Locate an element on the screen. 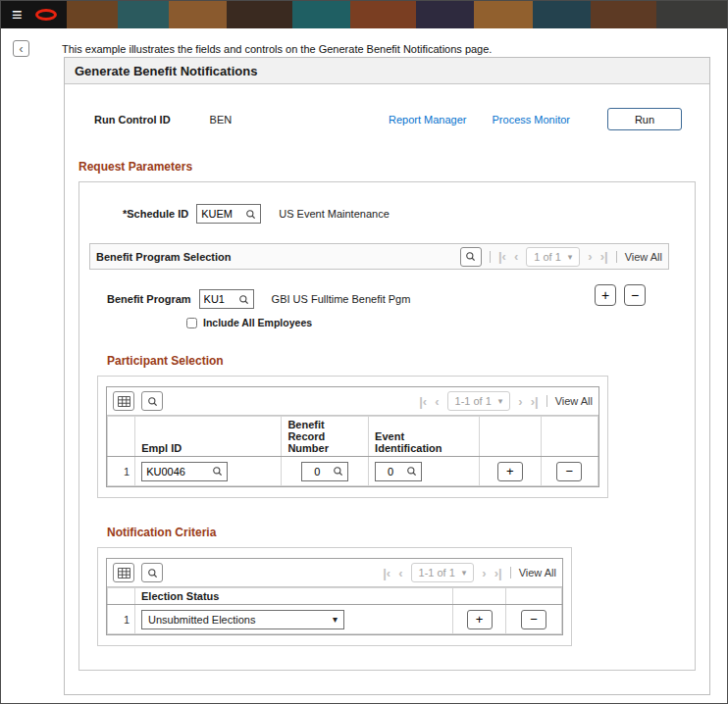 This screenshot has width=728, height=704. benefit-program-selection-bar: Benefit Program Selection |‹ ‹ 1 of 1 ▾ … is located at coordinates (379, 257).